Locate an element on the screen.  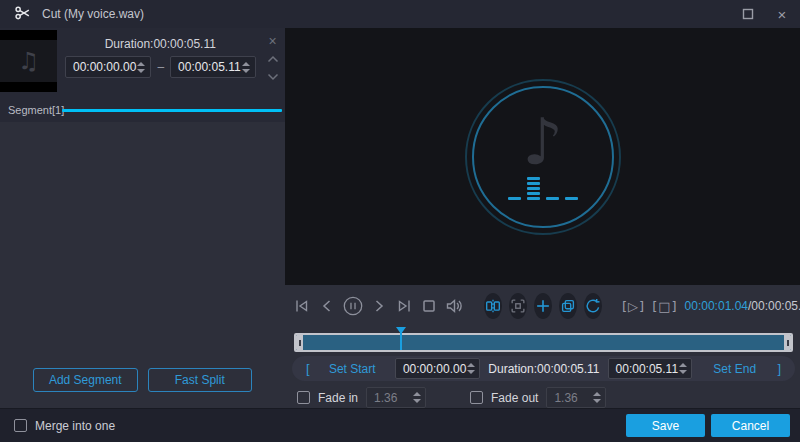
trim-duration-label: Duration:00:00:05.11 is located at coordinates (544, 369).